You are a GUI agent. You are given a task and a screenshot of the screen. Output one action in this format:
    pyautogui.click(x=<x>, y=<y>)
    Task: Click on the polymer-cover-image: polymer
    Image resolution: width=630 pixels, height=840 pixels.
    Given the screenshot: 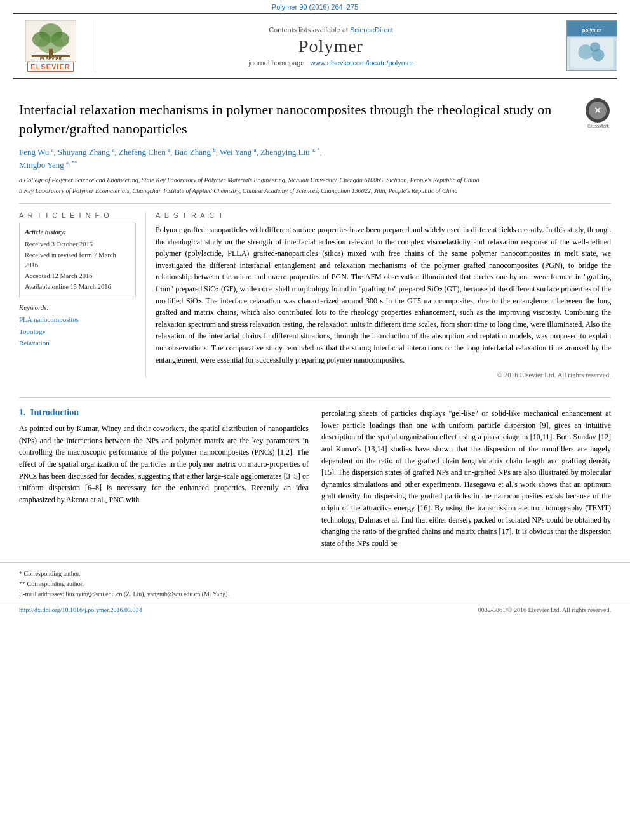 What is the action you would take?
    pyautogui.click(x=592, y=46)
    